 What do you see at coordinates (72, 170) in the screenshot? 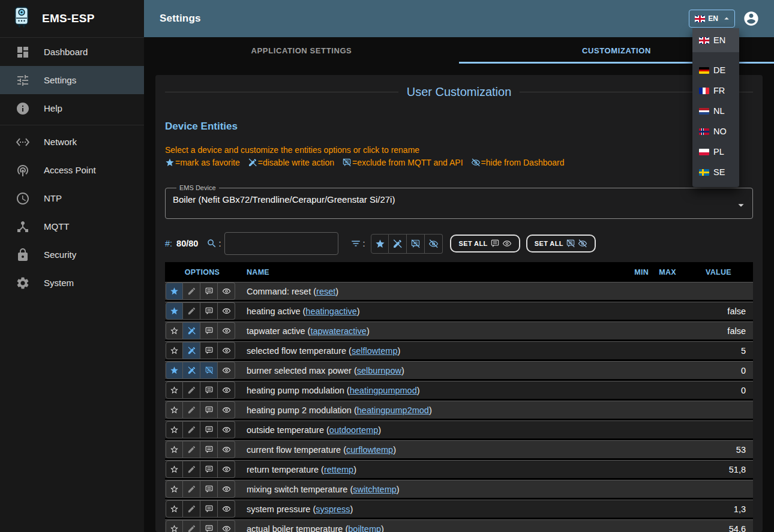
I see `sidebar-item-access-point: Access Point` at bounding box center [72, 170].